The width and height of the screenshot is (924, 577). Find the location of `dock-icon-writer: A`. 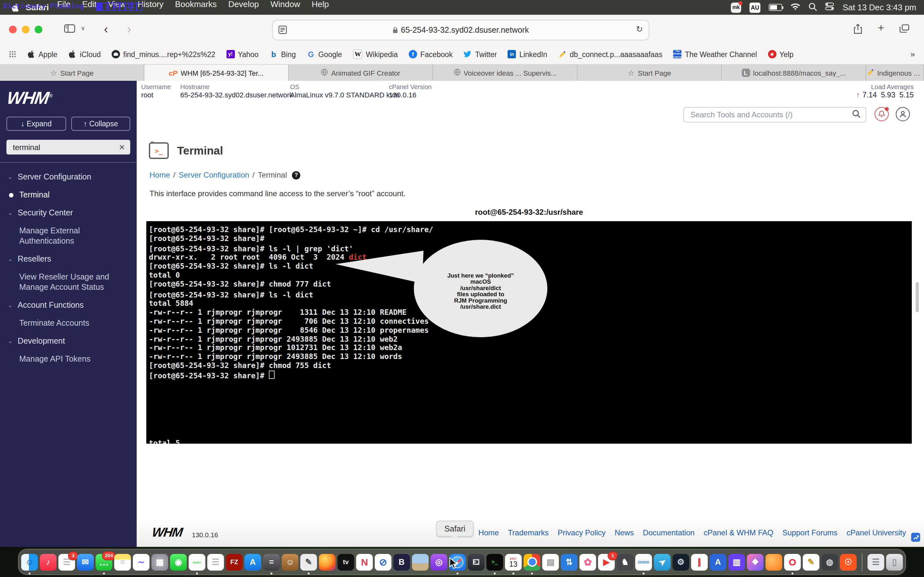

dock-icon-writer: A is located at coordinates (718, 562).